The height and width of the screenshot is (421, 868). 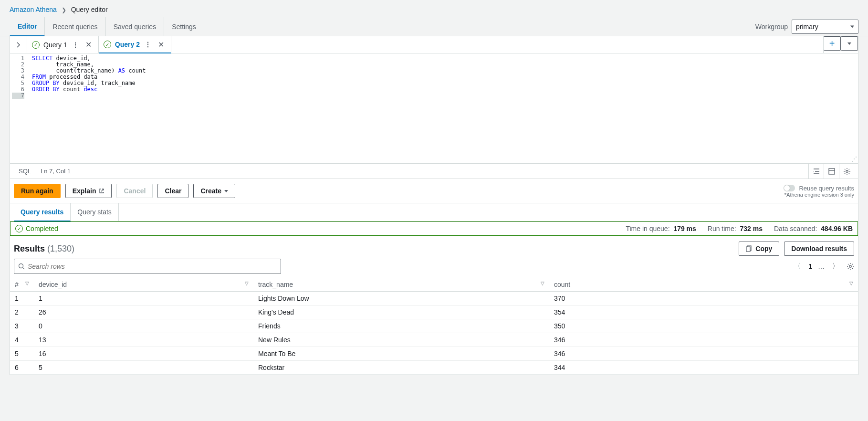 I want to click on table-row: 413New Rules346, so click(x=434, y=340).